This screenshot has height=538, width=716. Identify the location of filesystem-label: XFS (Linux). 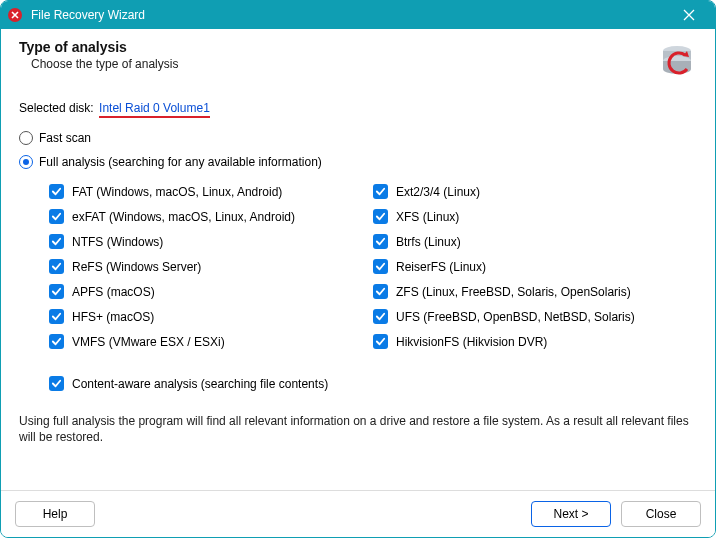
(428, 217).